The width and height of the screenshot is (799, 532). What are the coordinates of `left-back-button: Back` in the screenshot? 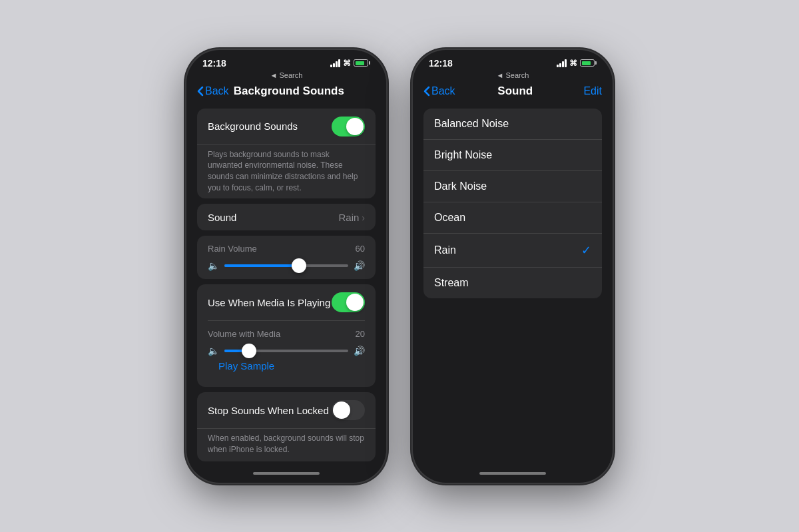 It's located at (213, 91).